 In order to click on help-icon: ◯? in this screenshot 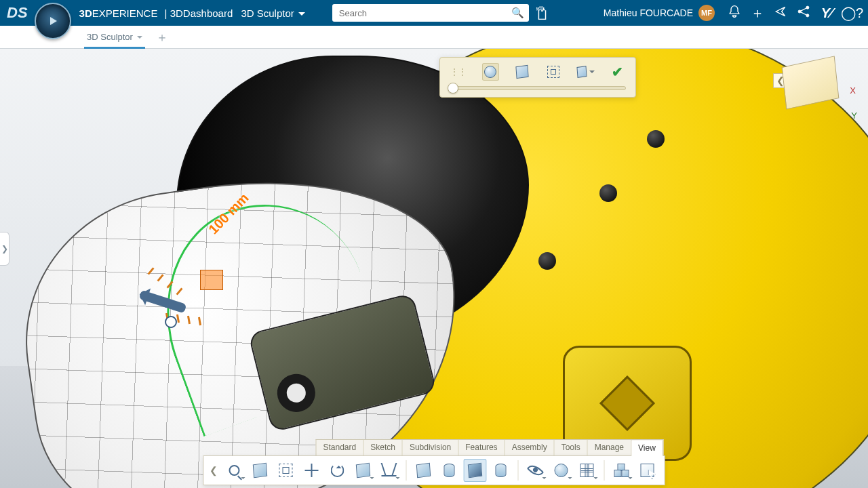, I will do `click(850, 13)`.